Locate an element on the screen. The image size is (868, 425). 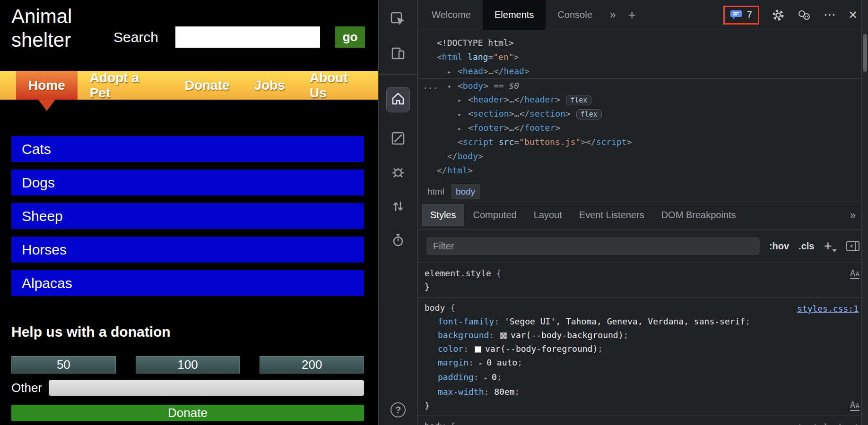
amount-button-200: 200 is located at coordinates (312, 365).